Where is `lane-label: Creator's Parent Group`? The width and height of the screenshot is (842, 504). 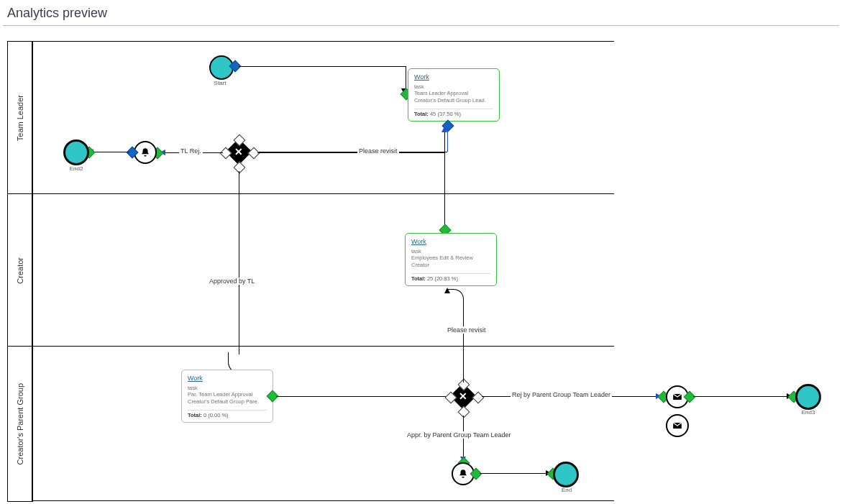
lane-label: Creator's Parent Group is located at coordinates (20, 424).